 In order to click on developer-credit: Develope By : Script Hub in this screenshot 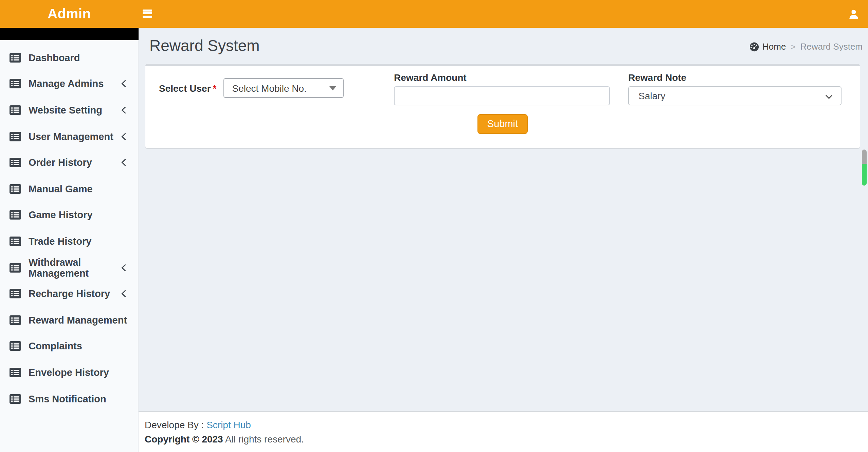, I will do `click(506, 425)`.